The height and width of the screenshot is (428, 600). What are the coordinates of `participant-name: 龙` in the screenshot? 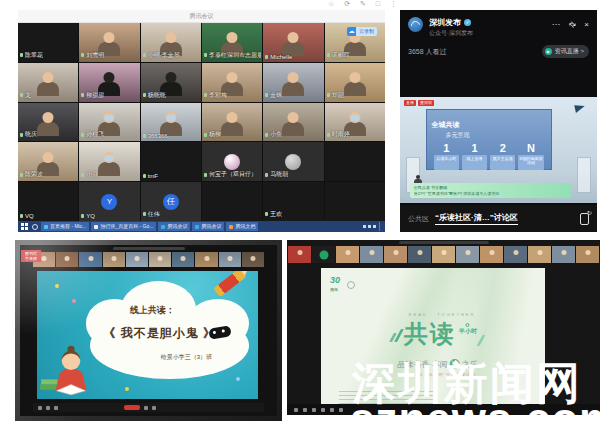 It's located at (26, 96).